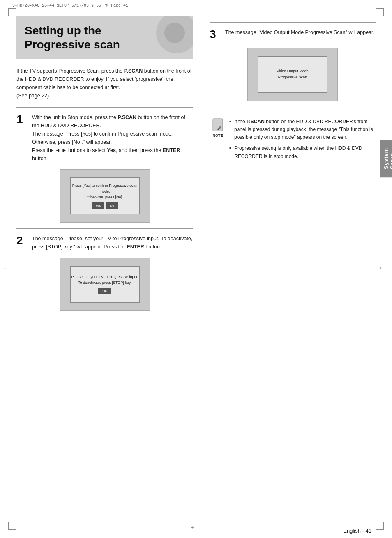  What do you see at coordinates (8, 270) in the screenshot?
I see `cross-left` at bounding box center [8, 270].